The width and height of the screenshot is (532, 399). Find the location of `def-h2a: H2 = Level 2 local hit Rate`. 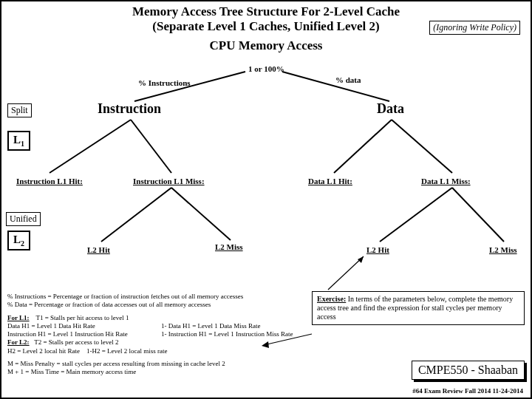

def-h2a: H2 = Level 2 local hit Rate is located at coordinates (44, 351).